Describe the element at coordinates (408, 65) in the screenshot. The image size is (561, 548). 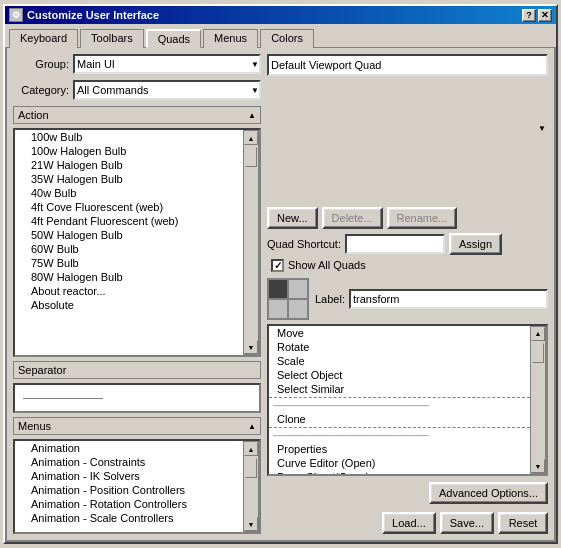
I see `viewport-quad-select: Default Viewport Quad` at that location.